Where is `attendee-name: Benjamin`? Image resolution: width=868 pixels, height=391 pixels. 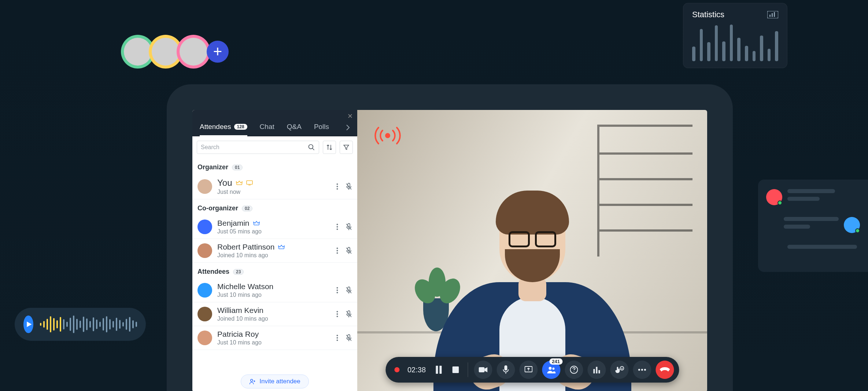 attendee-name: Benjamin is located at coordinates (233, 223).